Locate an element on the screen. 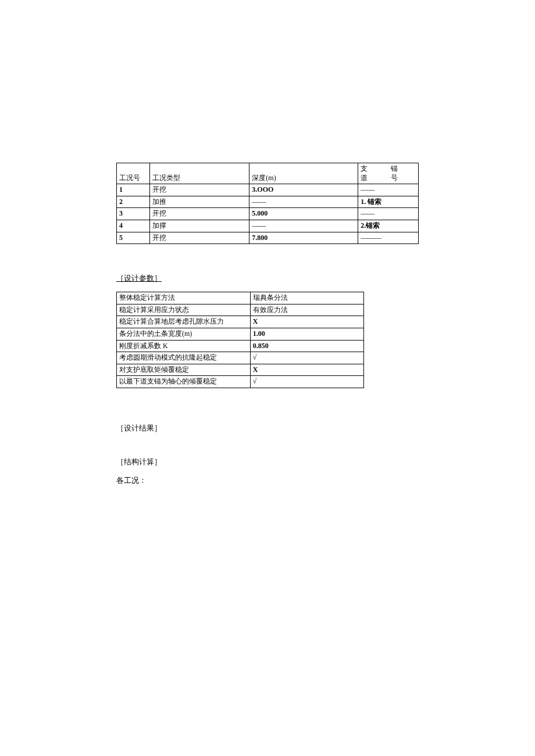 This screenshot has width=535, height=756. table-row: 考虑圆期滑动模式的抗隆起稳定 √ is located at coordinates (241, 358).